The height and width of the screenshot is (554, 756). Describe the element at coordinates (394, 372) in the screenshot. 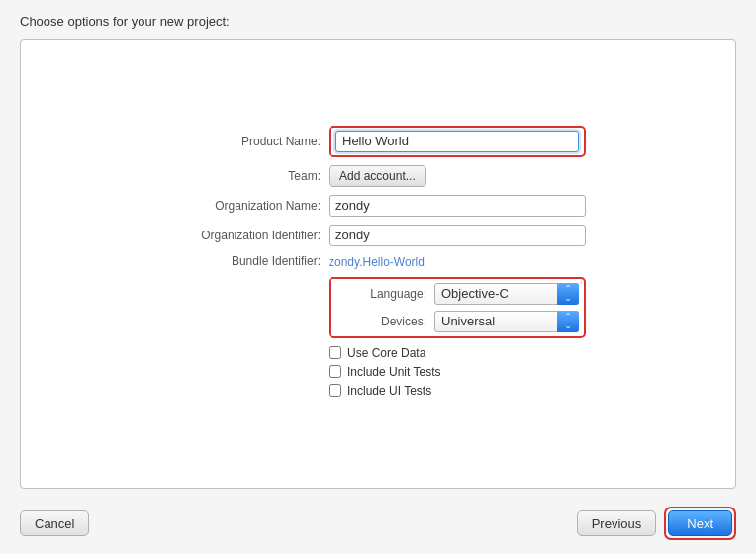

I see `include-unit-tests-label: Include Unit Tests` at that location.